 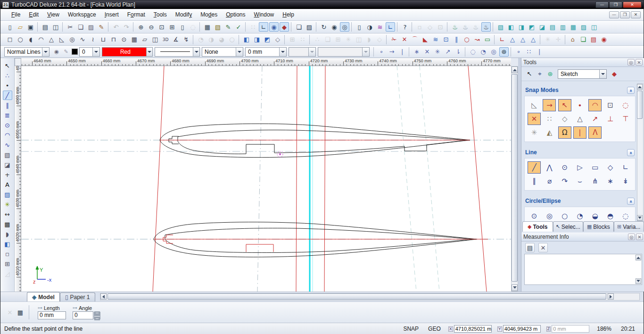 What do you see at coordinates (523, 40) in the screenshot?
I see `align-two-icon: △` at bounding box center [523, 40].